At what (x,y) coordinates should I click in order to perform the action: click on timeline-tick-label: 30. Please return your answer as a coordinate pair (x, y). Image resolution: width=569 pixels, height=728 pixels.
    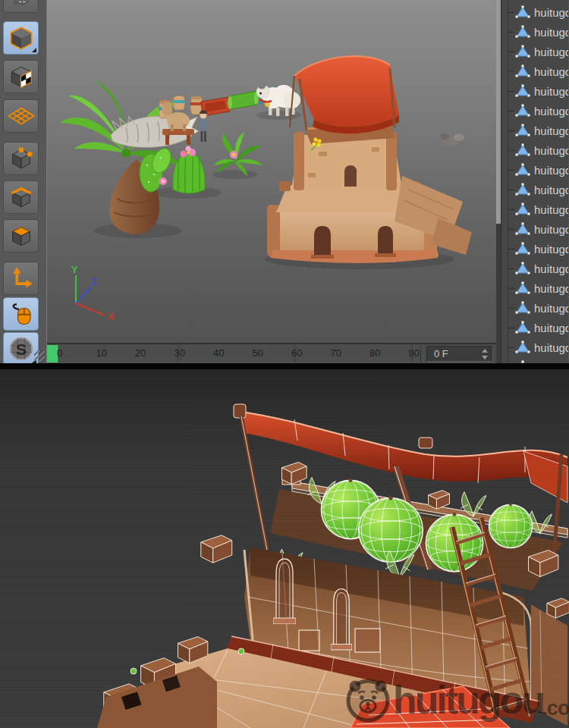
    Looking at the image, I should click on (180, 353).